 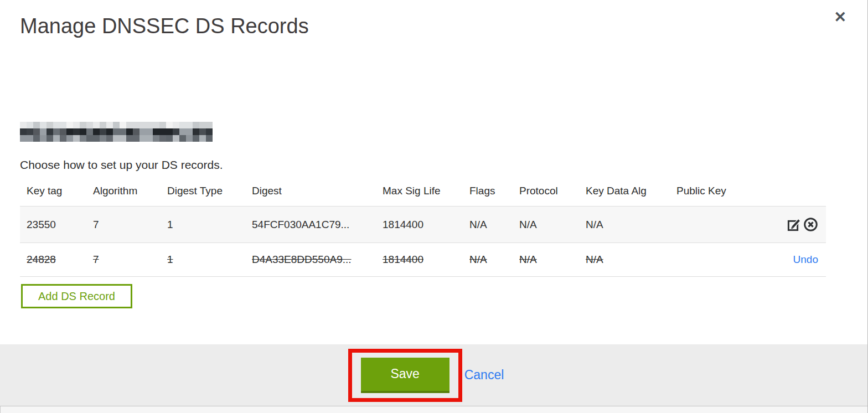 I want to click on cancel-link: Cancel, so click(x=484, y=375).